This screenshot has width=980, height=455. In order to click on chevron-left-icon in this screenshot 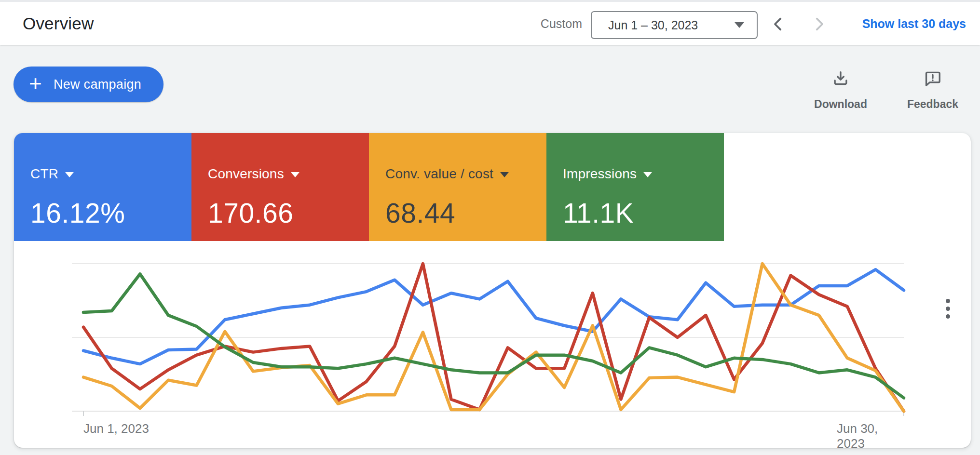, I will do `click(778, 24)`.